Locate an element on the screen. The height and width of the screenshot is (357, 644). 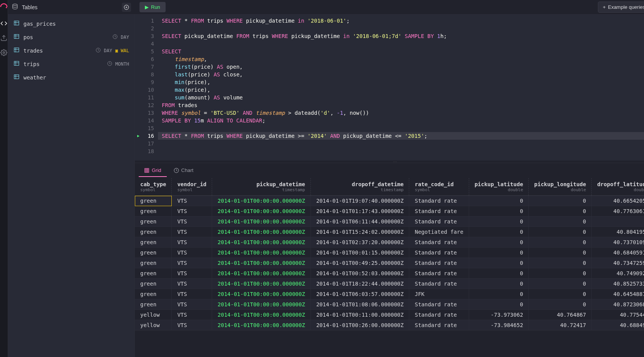
cell: 2014-01-01T15:24:02.000000Z is located at coordinates (360, 232).